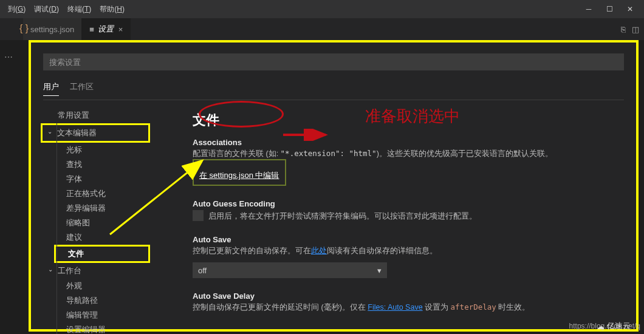  I want to click on section-heading: 文件, so click(406, 120).